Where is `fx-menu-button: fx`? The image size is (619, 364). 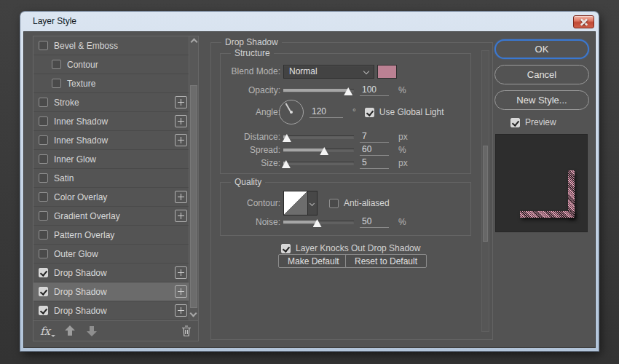
fx-menu-button: fx is located at coordinates (47, 331).